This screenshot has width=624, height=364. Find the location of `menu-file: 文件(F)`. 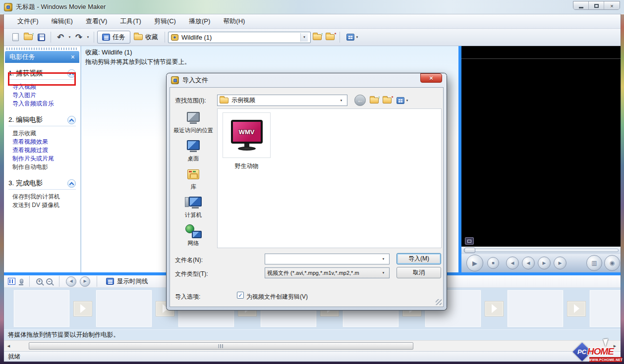

menu-file: 文件(F) is located at coordinates (28, 21).